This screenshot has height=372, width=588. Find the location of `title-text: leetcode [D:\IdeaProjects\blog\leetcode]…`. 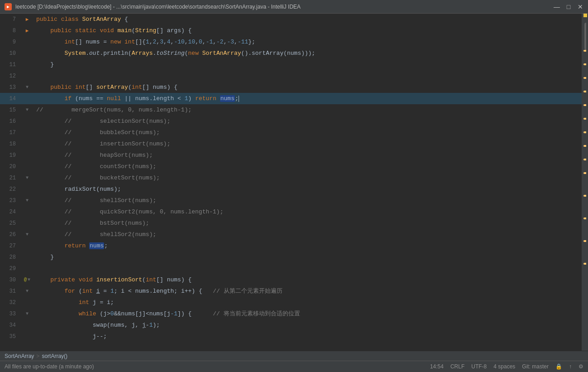

title-text: leetcode [D:\IdeaProjects\blog\leetcode]… is located at coordinates (158, 7).